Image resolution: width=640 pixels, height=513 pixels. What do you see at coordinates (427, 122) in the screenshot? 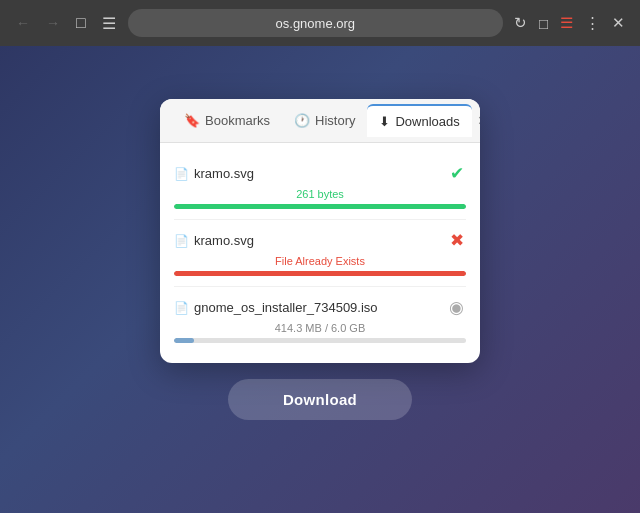
I see `tab-downloads-label: Downloads` at bounding box center [427, 122].